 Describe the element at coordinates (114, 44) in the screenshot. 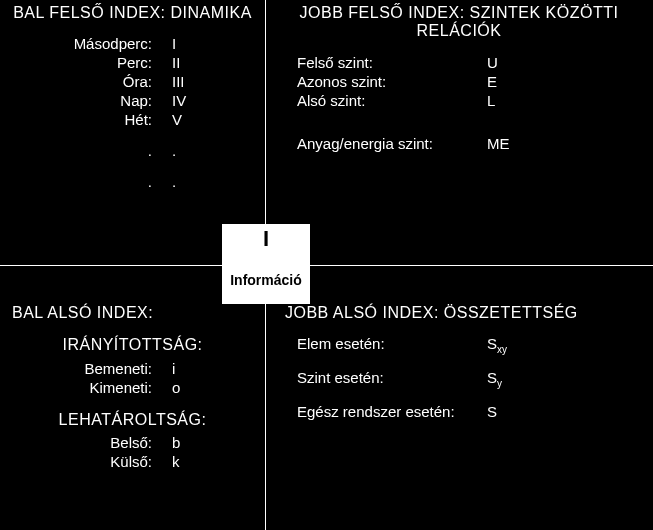

I see `table-row: Másodperc:I` at that location.